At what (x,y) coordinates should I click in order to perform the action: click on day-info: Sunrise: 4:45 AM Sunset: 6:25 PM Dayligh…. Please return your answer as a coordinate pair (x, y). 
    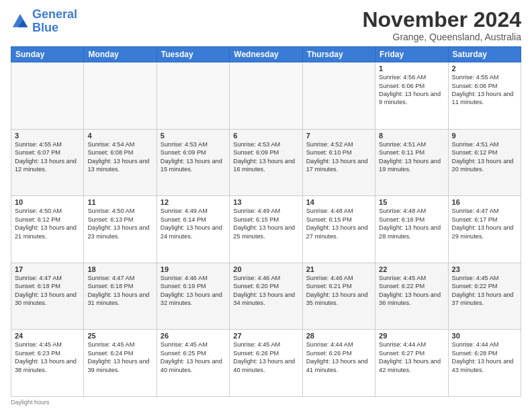
    Looking at the image, I should click on (193, 357).